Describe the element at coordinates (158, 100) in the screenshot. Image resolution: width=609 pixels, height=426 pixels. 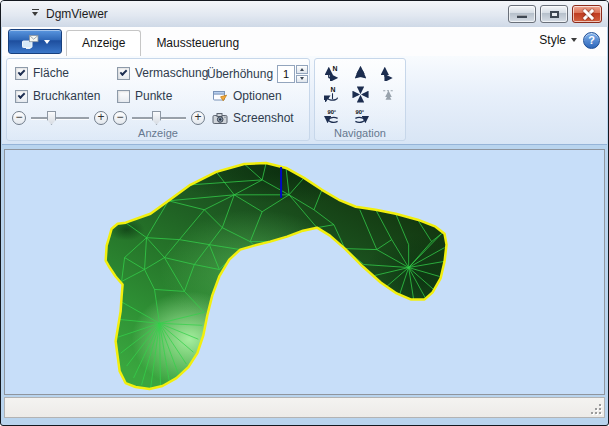
I see `ribbon-group-anzeige: Fläche Vermaschung Überhöhung 1 Bruchkan` at that location.